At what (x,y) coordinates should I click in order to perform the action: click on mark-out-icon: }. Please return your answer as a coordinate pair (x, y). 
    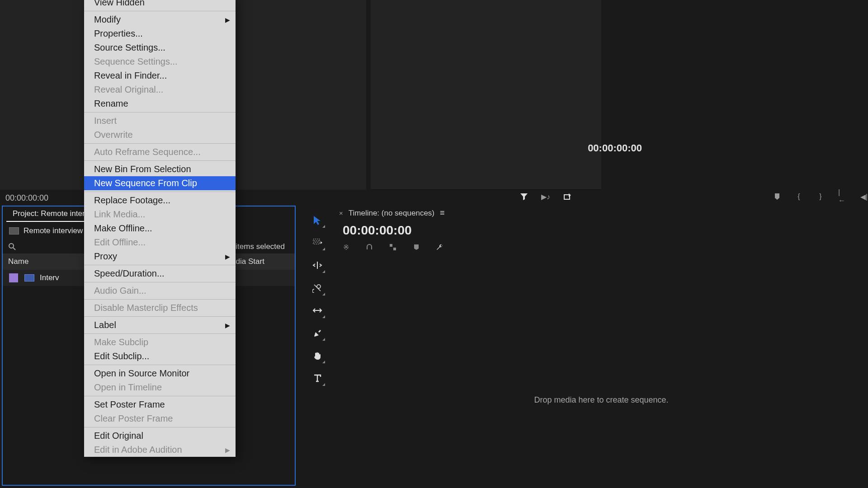
    Looking at the image, I should click on (821, 197).